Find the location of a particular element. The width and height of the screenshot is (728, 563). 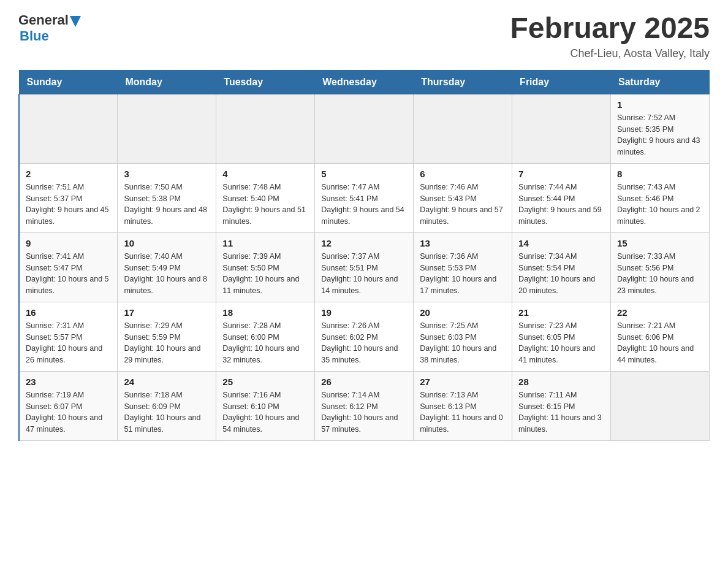

day-number: 20 is located at coordinates (463, 313).